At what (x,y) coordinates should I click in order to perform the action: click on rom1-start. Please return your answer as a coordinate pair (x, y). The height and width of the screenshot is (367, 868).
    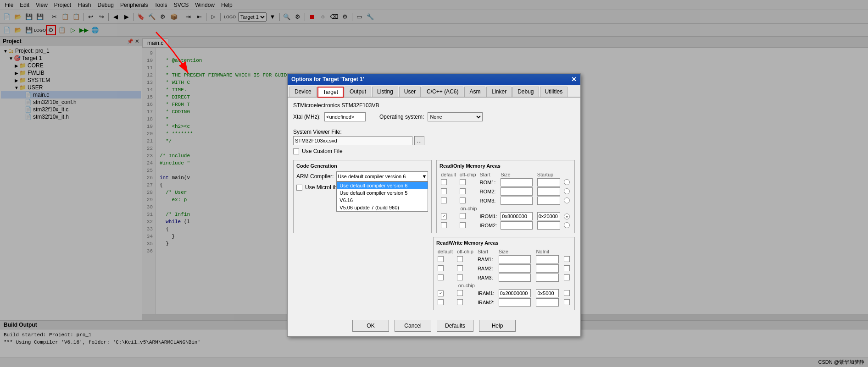
    Looking at the image, I should click on (517, 182).